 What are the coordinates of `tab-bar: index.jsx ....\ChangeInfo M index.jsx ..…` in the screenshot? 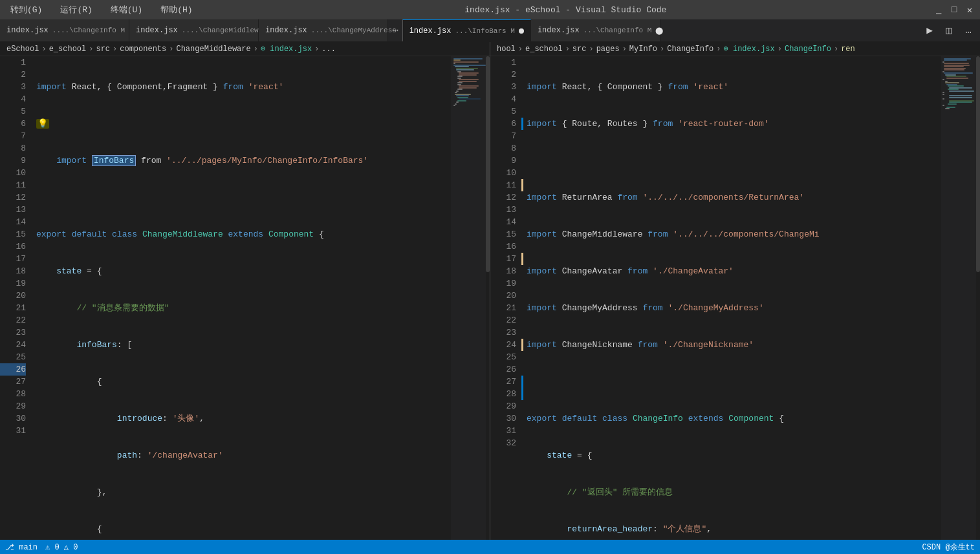 It's located at (490, 31).